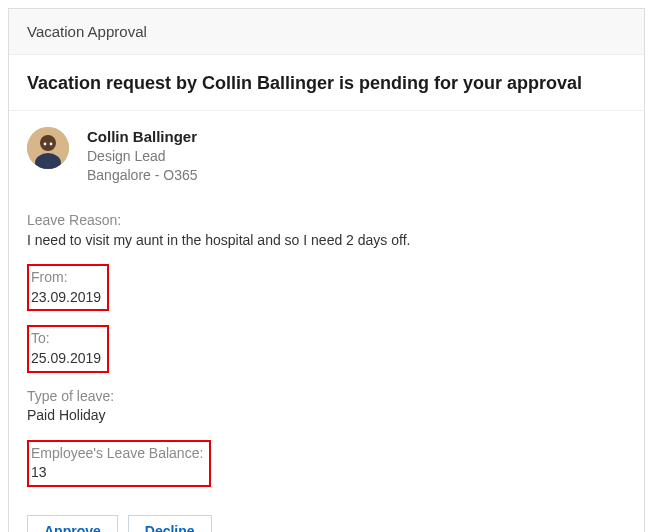 Image resolution: width=653 pixels, height=532 pixels. I want to click on field-from-value: 23.09.2019, so click(66, 298).